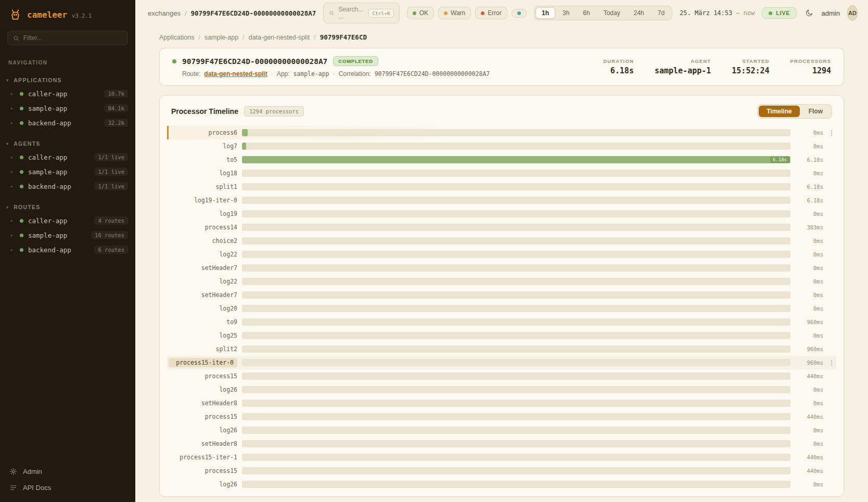 This screenshot has height=502, width=868. Describe the element at coordinates (331, 67) in the screenshot. I see `exchange-summary-left: 90799F47E6CD24D-00000000000028A7 COMPLET…` at that location.